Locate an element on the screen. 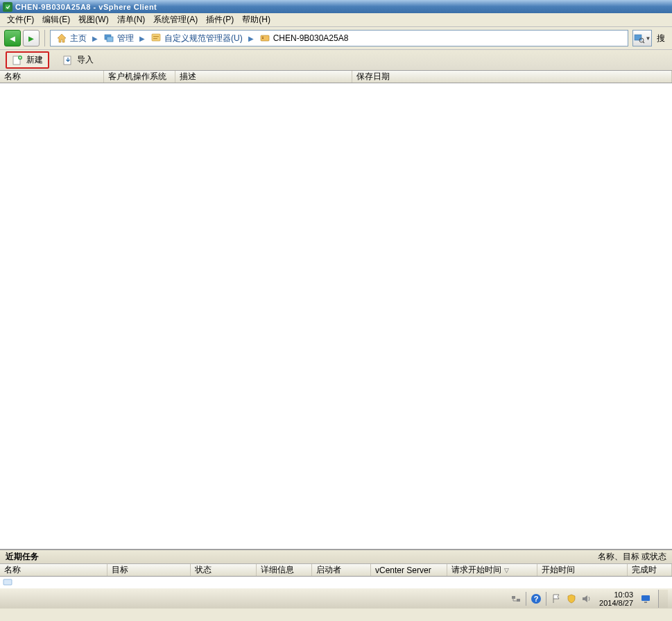 This screenshot has height=621, width=672. import-button-label: 导入 is located at coordinates (85, 60).